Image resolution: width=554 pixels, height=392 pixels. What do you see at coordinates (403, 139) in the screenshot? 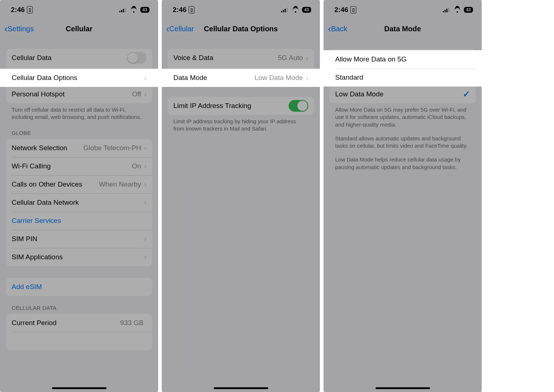
I see `footer-data-mode-2: Standard allows automatic updates and ba…` at bounding box center [403, 139].